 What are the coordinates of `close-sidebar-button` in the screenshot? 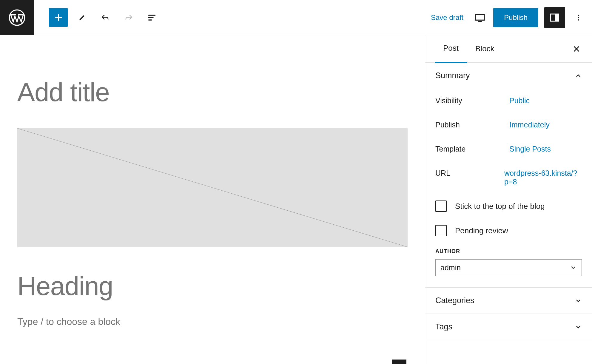 It's located at (576, 49).